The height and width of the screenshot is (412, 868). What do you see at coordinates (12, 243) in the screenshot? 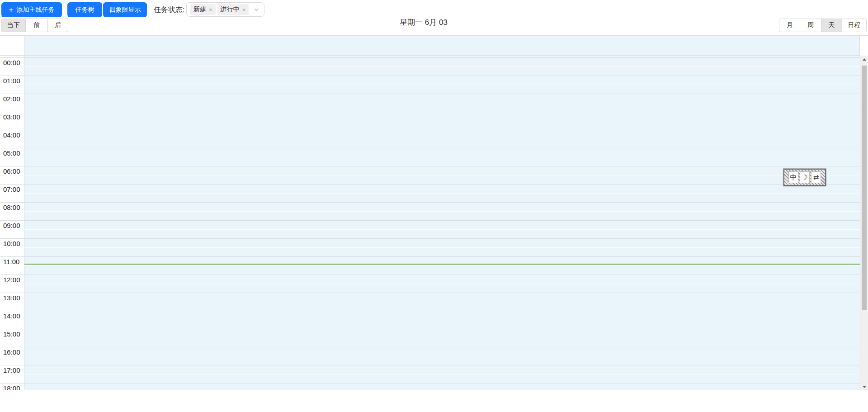
I see `time-label: 10:00` at bounding box center [12, 243].